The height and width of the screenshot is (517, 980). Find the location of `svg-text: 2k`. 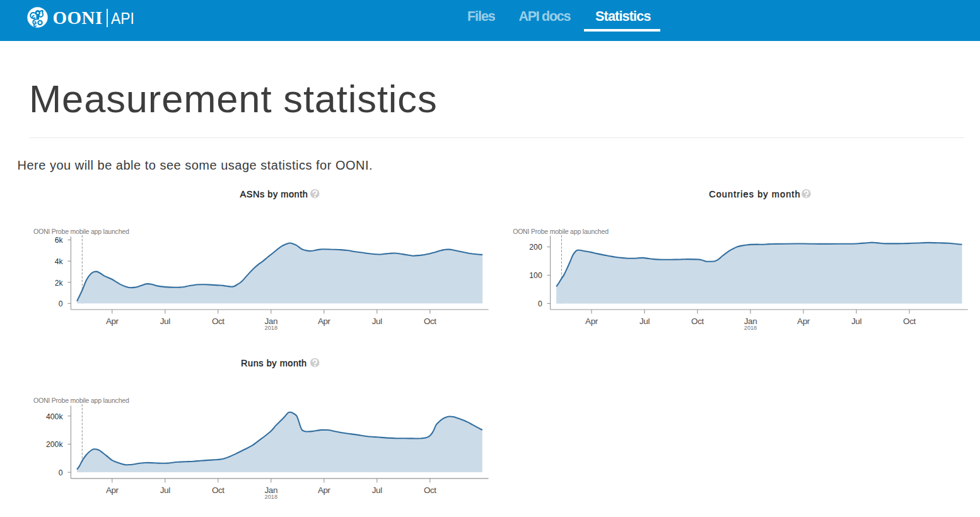

svg-text: 2k is located at coordinates (59, 283).